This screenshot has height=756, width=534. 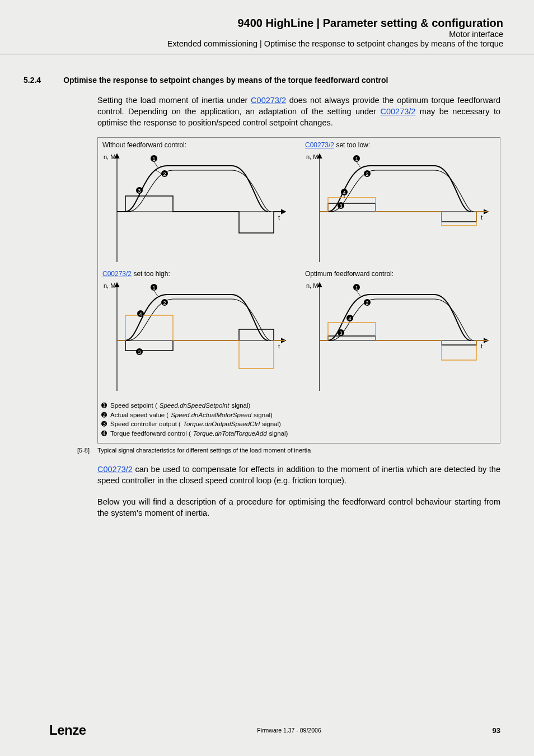 I want to click on legend-1-post: signal), so click(x=241, y=405).